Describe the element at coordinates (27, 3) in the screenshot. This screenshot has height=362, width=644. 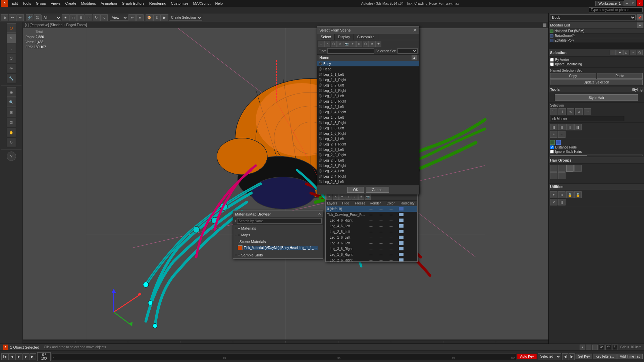
I see `menu-tools: Tools` at that location.